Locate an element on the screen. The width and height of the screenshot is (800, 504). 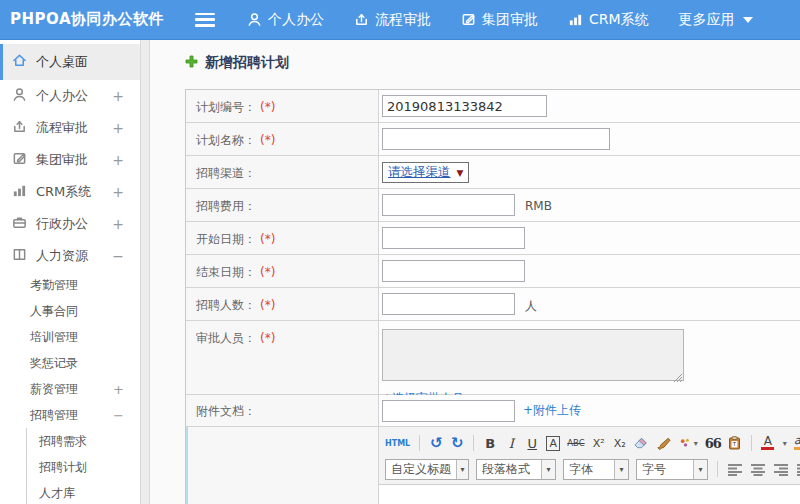
sidebar-scrollbar is located at coordinates (145, 272).